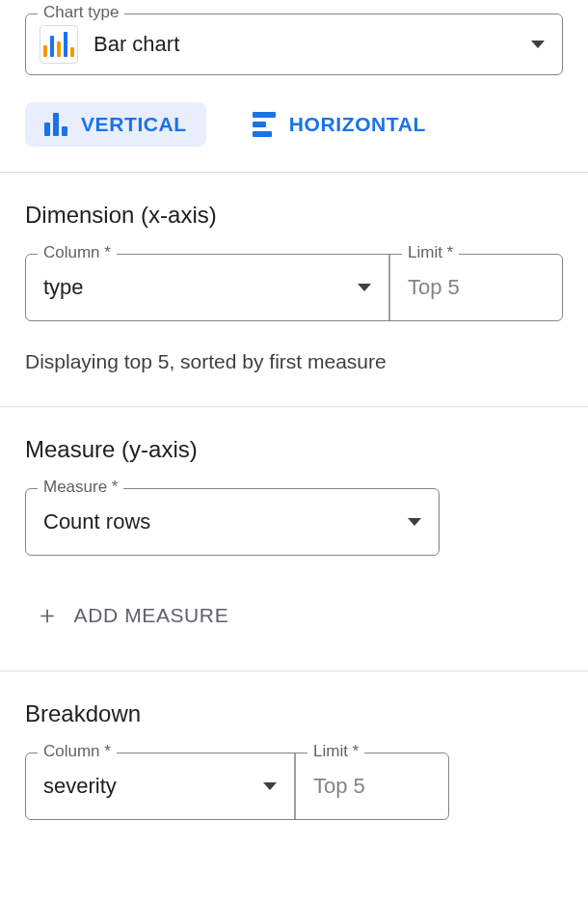 This screenshot has height=903, width=588. What do you see at coordinates (116, 124) in the screenshot?
I see `tab-vertical: VERTICAL` at bounding box center [116, 124].